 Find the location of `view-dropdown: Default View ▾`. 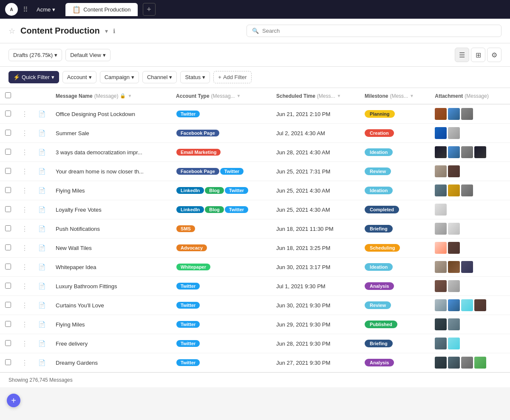

view-dropdown: Default View ▾ is located at coordinates (88, 55).